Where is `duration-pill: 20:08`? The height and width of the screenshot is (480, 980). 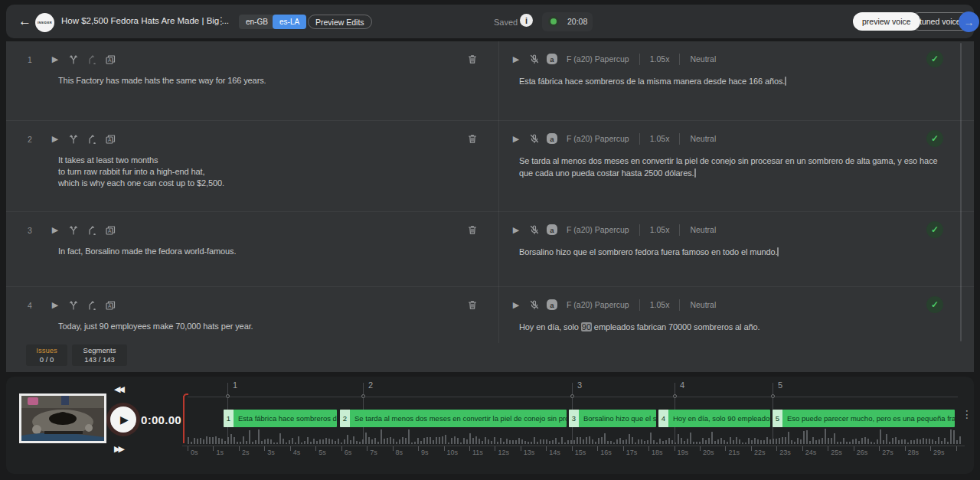 duration-pill: 20:08 is located at coordinates (567, 21).